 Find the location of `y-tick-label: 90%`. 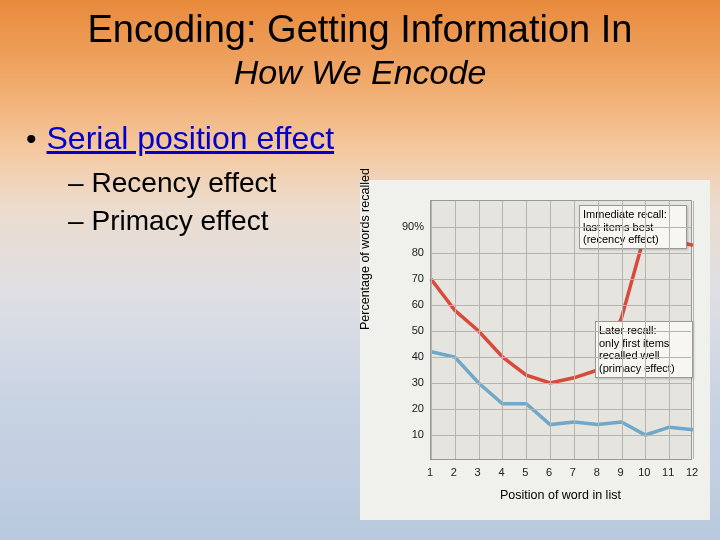

y-tick-label: 90% is located at coordinates (413, 226).